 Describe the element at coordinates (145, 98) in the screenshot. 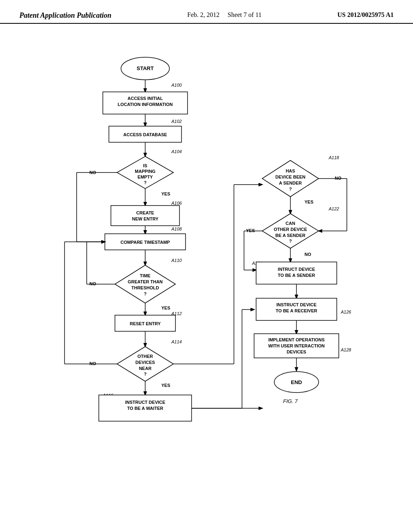

I see `svg-text: ACCESS INITIAL` at that location.